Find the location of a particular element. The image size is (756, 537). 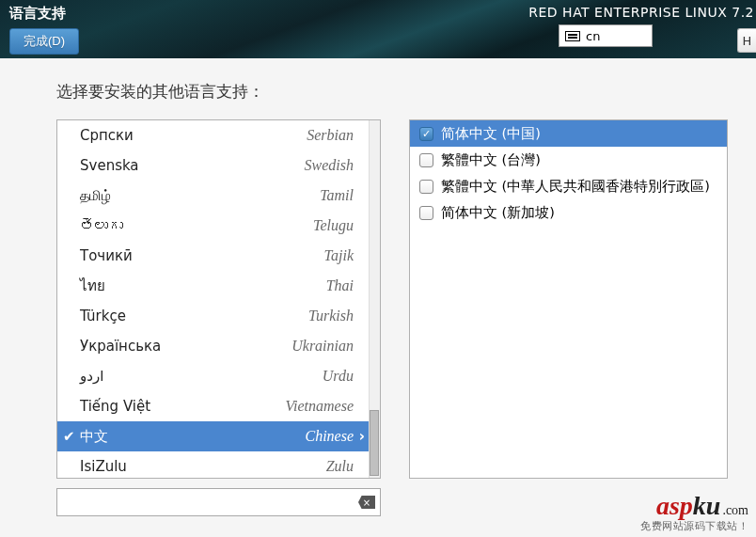

language-english-label: Tamil is located at coordinates (337, 196).